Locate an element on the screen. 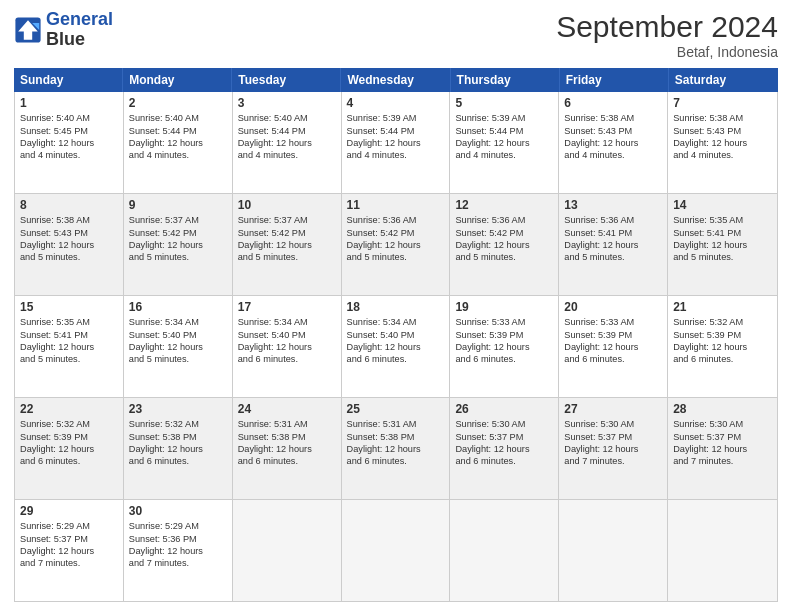 The height and width of the screenshot is (612, 792). day-number: 13 is located at coordinates (613, 205).